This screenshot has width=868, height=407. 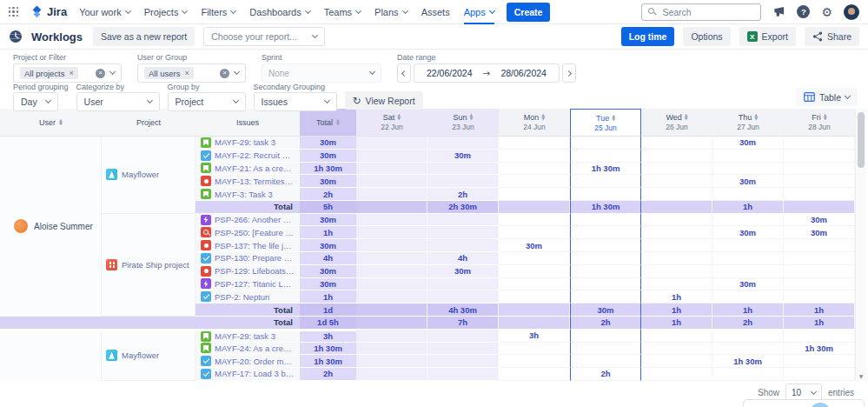 What do you see at coordinates (166, 12) in the screenshot?
I see `nav-item-projects: Projects` at bounding box center [166, 12].